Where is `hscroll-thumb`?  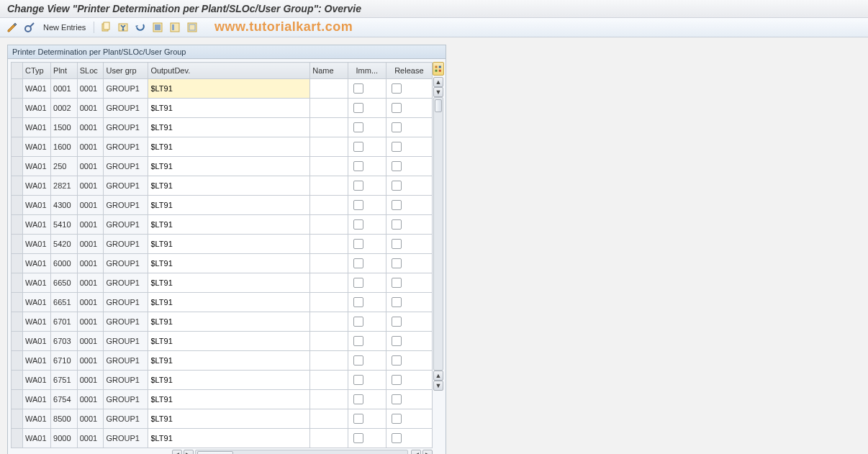
hscroll-thumb is located at coordinates (215, 453).